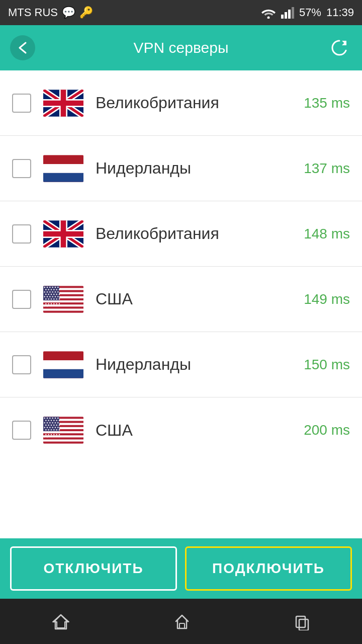 The width and height of the screenshot is (362, 644). What do you see at coordinates (327, 430) in the screenshot?
I see `server-ping: 200 ms` at bounding box center [327, 430].